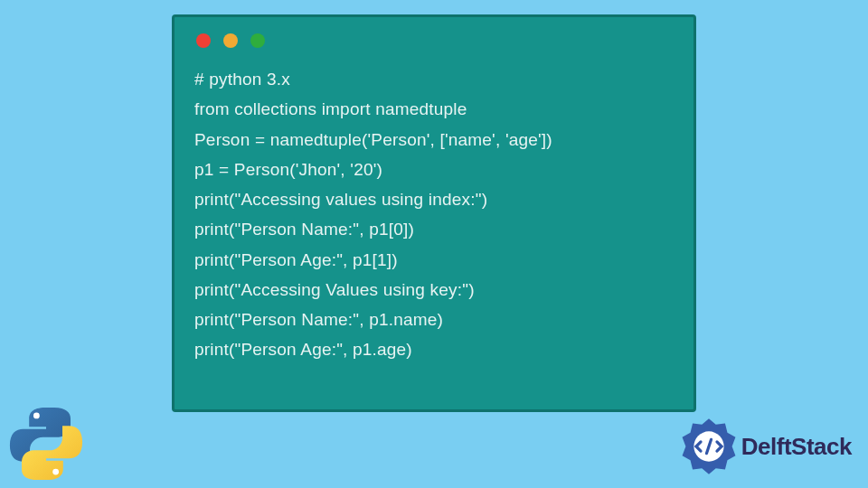 The image size is (868, 488). Describe the element at coordinates (203, 41) in the screenshot. I see `close-dot-icon` at that location.